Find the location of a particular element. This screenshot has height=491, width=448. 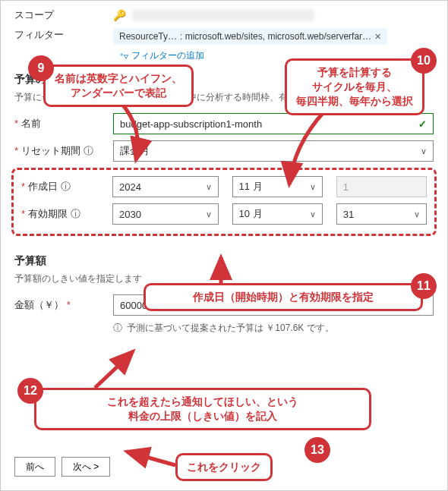

annotation-badge-9: 9 is located at coordinates (41, 68).